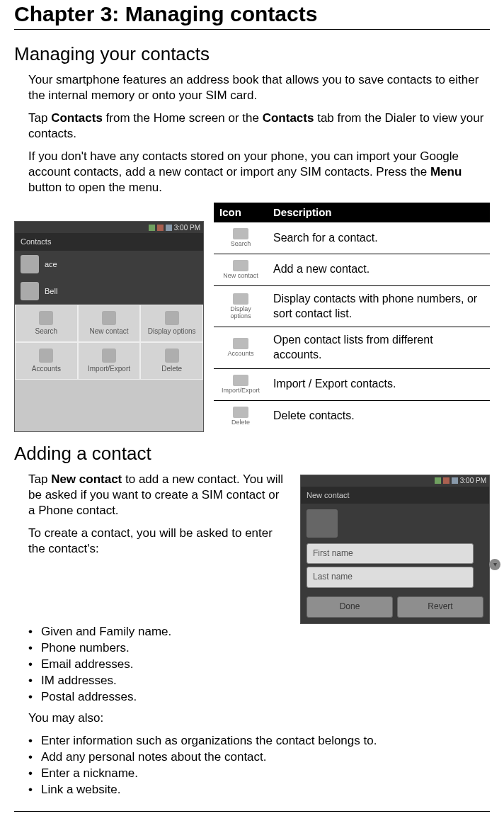 This screenshot has width=504, height=816. What do you see at coordinates (259, 774) in the screenshot?
I see `list-item: Enter a nickname.` at bounding box center [259, 774].